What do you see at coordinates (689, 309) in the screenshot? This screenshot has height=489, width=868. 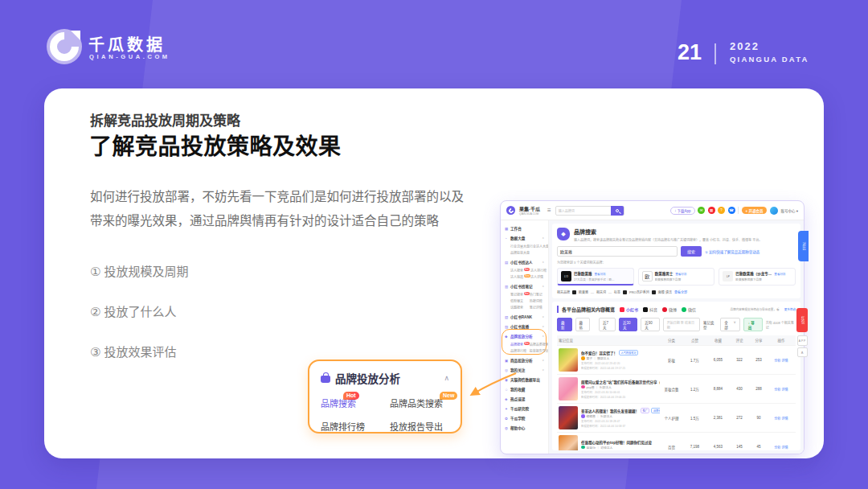 I see `tab-weixin: 微信` at bounding box center [689, 309].